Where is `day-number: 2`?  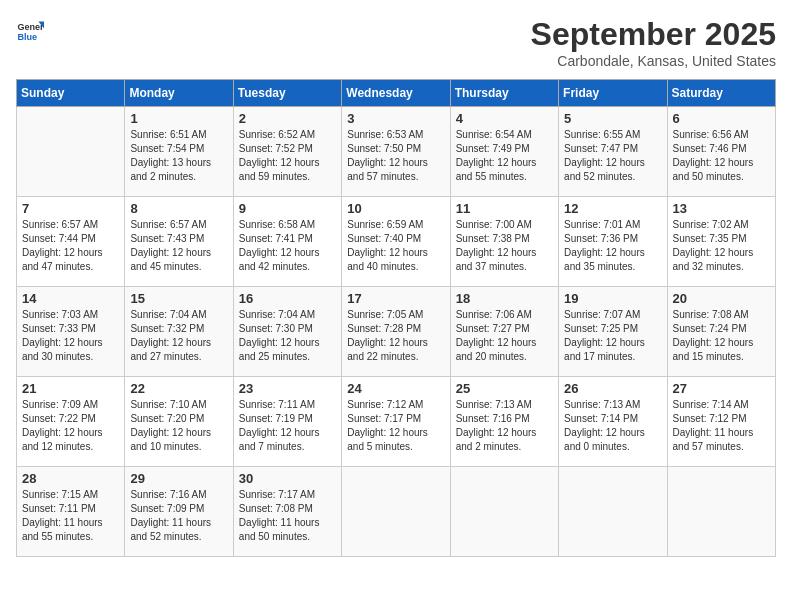 day-number: 2 is located at coordinates (288, 118).